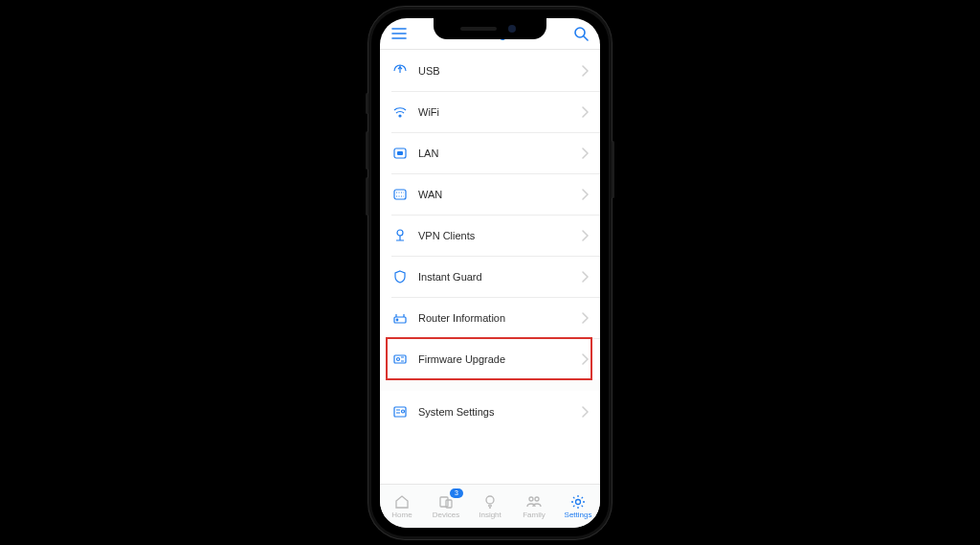 This screenshot has width=980, height=545. Describe the element at coordinates (500, 194) in the screenshot. I see `settings-row-label: WAN` at that location.